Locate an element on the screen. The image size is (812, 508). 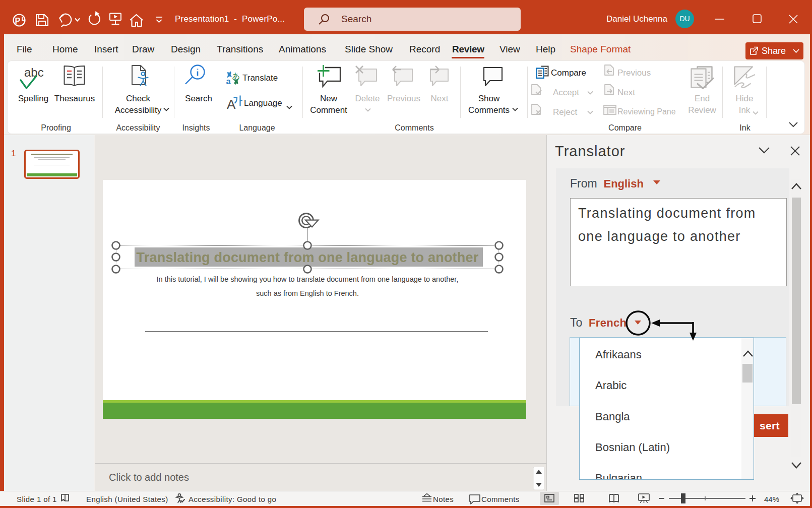
svg-text: P is located at coordinates (18, 21).